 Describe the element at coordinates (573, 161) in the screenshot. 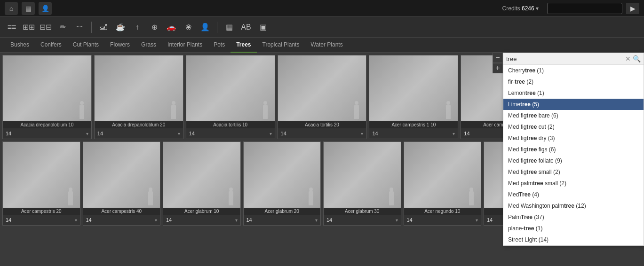

I see `dropdown-item-med-fig-foliate: Med figtree foliate (9)` at that location.